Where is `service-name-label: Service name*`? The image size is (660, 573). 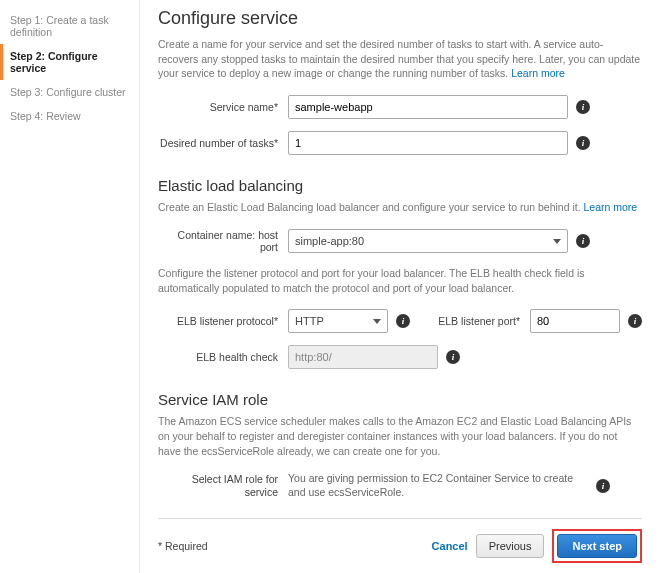
service-name-label: Service name* is located at coordinates (223, 108).